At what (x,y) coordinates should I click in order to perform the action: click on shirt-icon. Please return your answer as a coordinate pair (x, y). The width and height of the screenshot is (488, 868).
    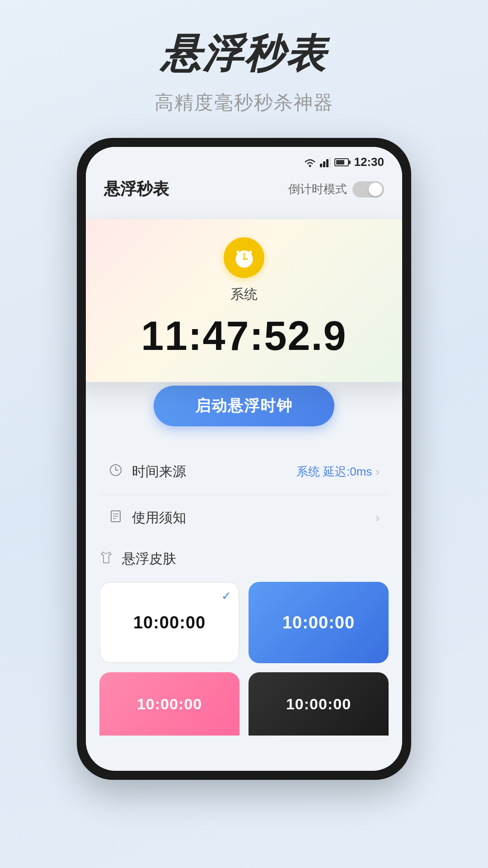
    Looking at the image, I should click on (106, 559).